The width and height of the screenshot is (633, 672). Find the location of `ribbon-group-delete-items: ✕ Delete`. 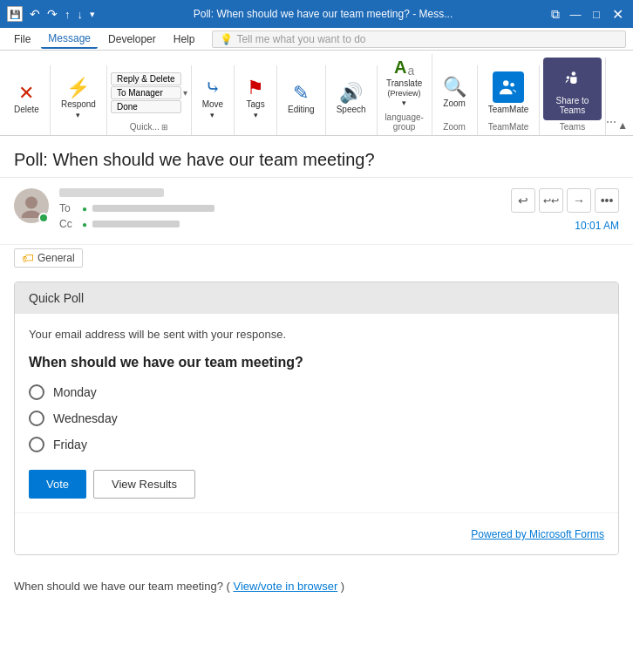

ribbon-group-delete-items: ✕ Delete is located at coordinates (26, 98).